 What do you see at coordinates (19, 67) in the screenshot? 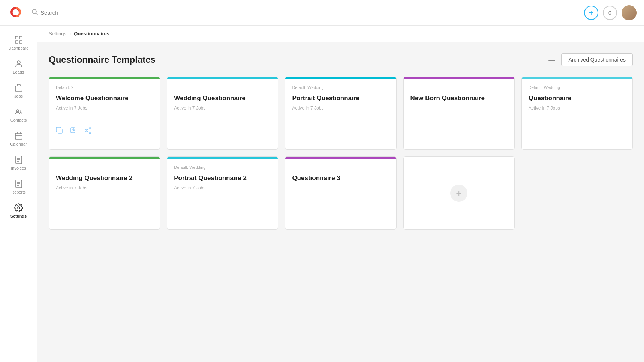
I see `sidebar-item-leads: Leads` at bounding box center [19, 67].